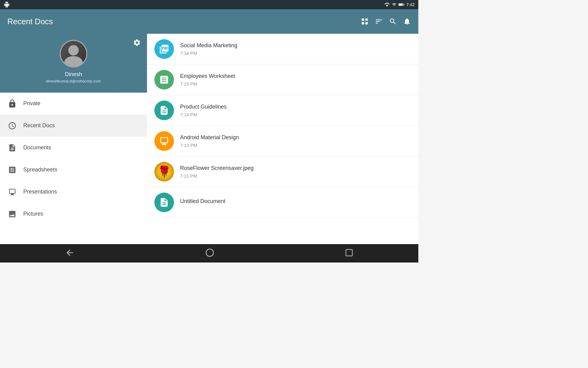 Image resolution: width=588 pixels, height=368 pixels. I want to click on app-bar: Recent Docs, so click(209, 21).